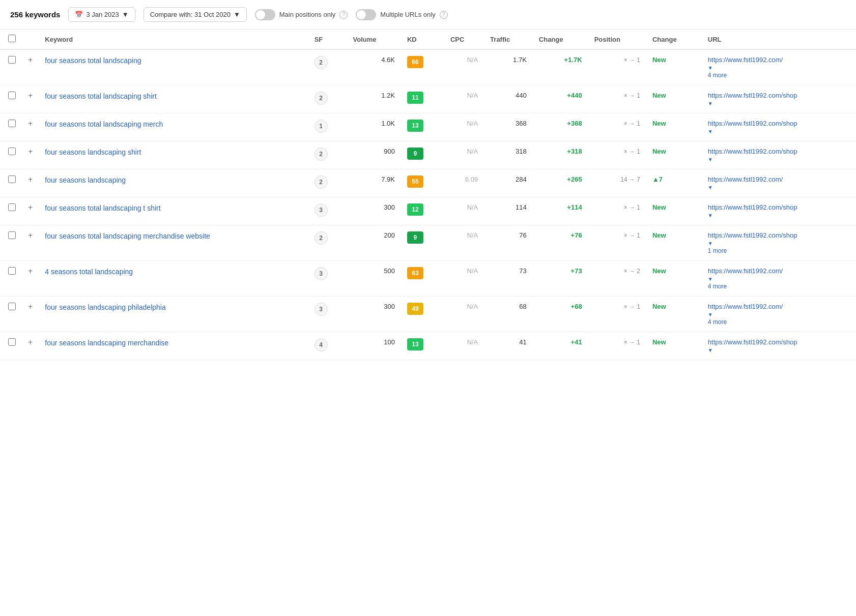 Image resolution: width=856 pixels, height=616 pixels. Describe the element at coordinates (561, 67) in the screenshot. I see `change-cell: +1.7K` at that location.